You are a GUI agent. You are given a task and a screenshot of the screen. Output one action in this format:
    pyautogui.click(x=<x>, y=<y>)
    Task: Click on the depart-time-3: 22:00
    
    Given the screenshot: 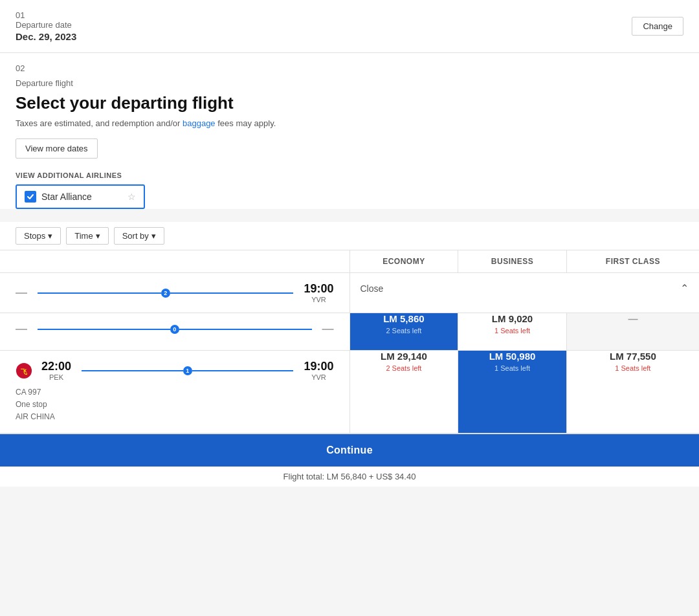 What is the action you would take?
    pyautogui.click(x=56, y=366)
    